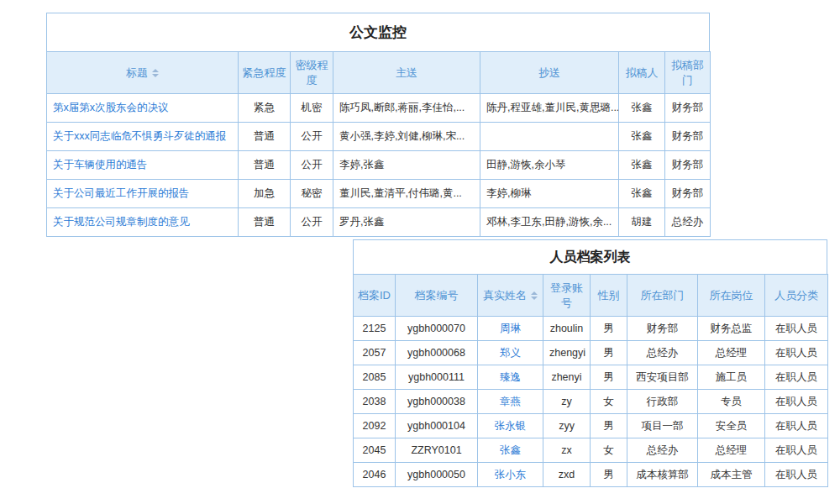 The height and width of the screenshot is (504, 840). What do you see at coordinates (143, 165) in the screenshot?
I see `table-cell: 关于车辆使用的通告` at bounding box center [143, 165].